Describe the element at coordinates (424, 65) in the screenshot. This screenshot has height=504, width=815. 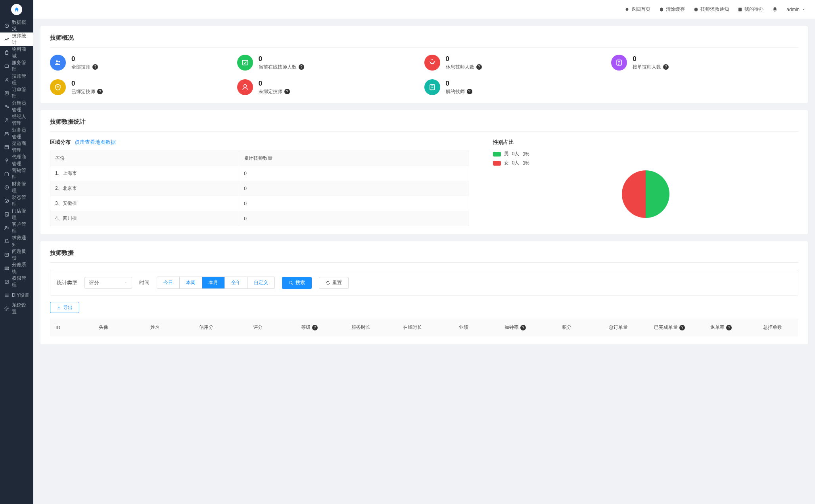
I see `overview-card: 技师概况 0全部技师?0当前在线技师人数?0休息技师人数?0接单技师人数?0已绑…` at that location.